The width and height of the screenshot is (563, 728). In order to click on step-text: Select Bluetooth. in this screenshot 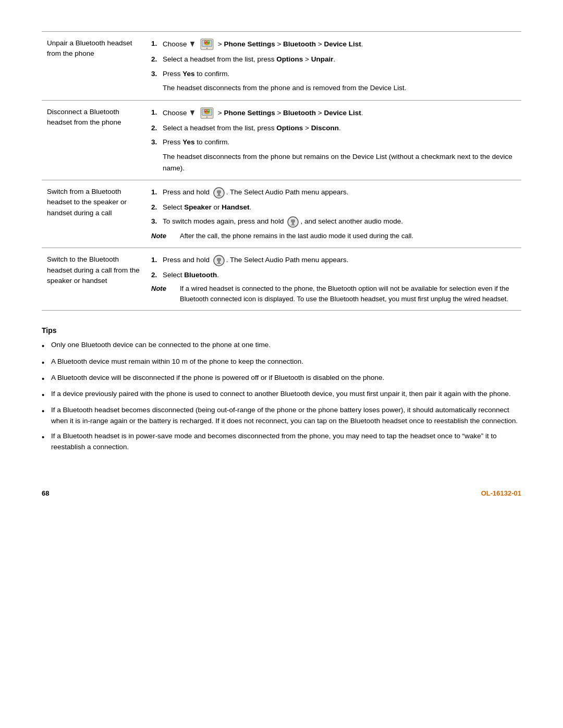, I will do `click(339, 275)`.